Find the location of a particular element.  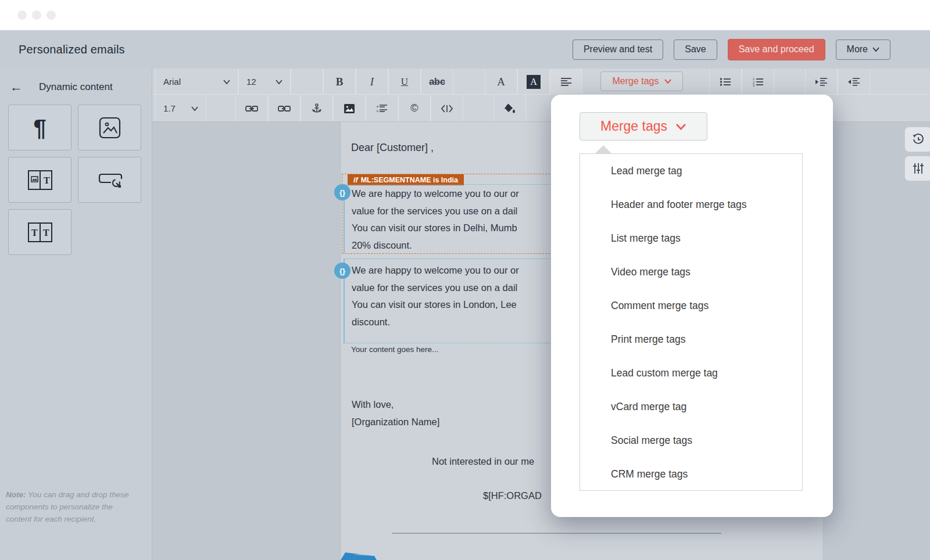

history-button is located at coordinates (917, 139).